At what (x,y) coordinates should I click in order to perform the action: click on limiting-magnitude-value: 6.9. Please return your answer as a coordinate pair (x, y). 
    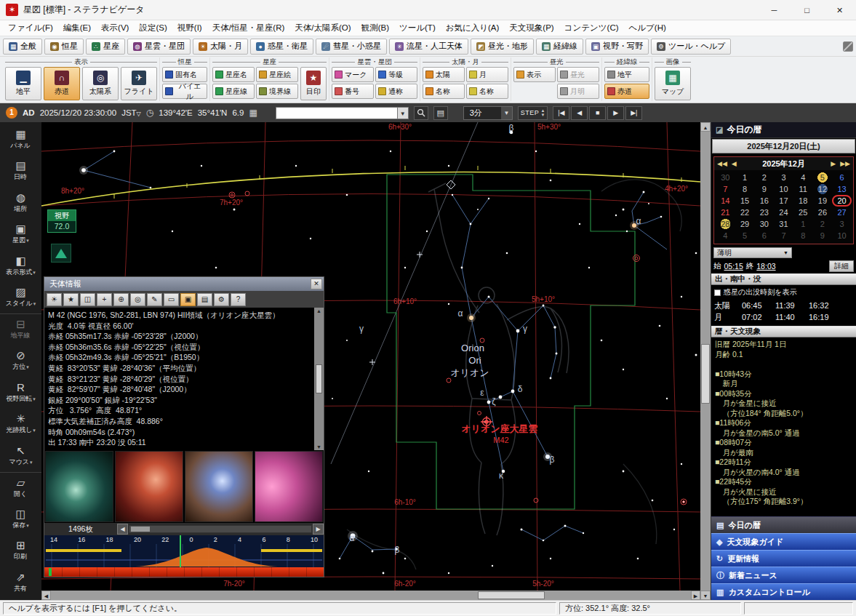
    Looking at the image, I should click on (238, 113).